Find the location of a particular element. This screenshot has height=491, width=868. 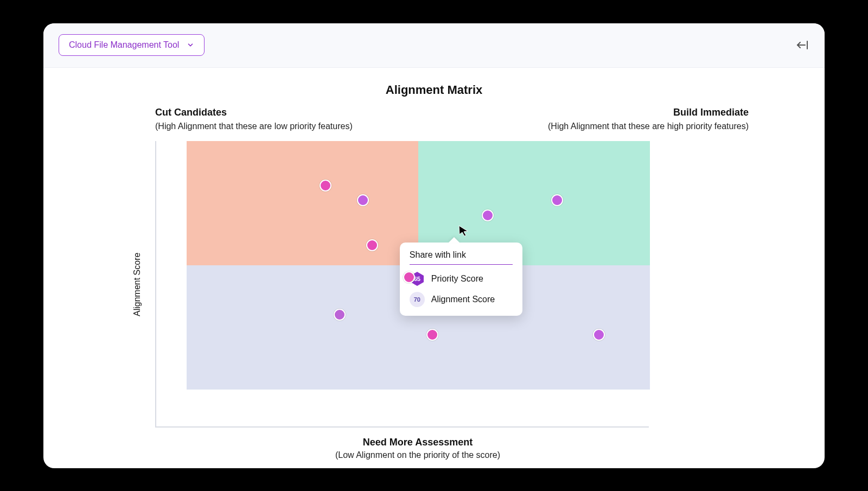

quadrant-subtitle: (High Alignment that these are low prior… is located at coordinates (254, 126).